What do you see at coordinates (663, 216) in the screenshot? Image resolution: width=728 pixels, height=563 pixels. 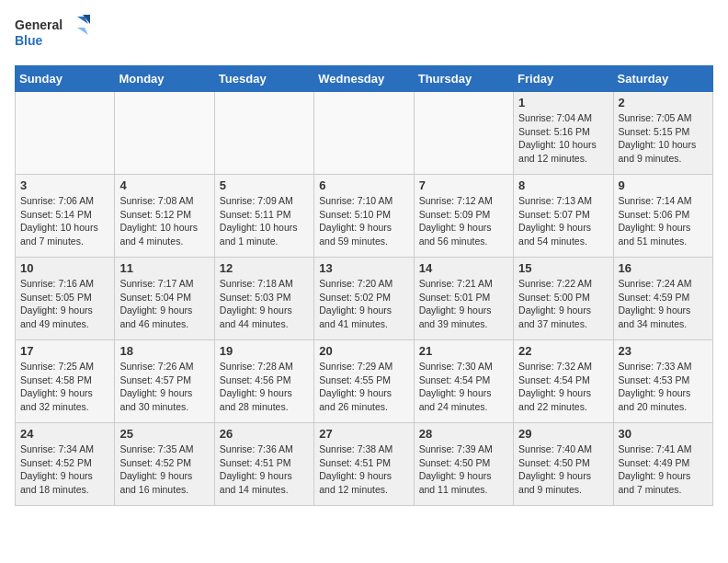 I see `calendar-cell: 9Sunrise: 7:14 AM Sunset: 5:06 PM Daylig…` at bounding box center [663, 216].